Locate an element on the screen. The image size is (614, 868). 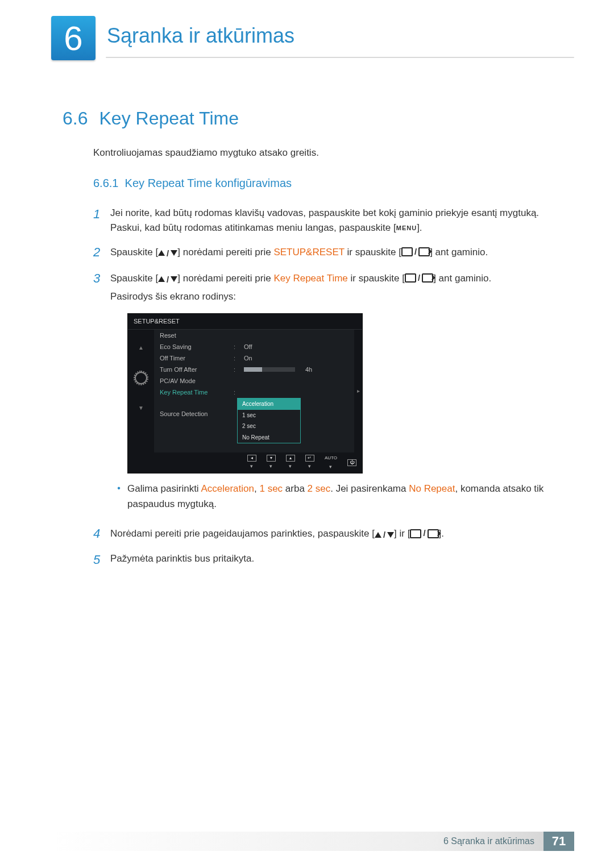
osd-row-pcav: PC/AV Mode is located at coordinates (254, 381).